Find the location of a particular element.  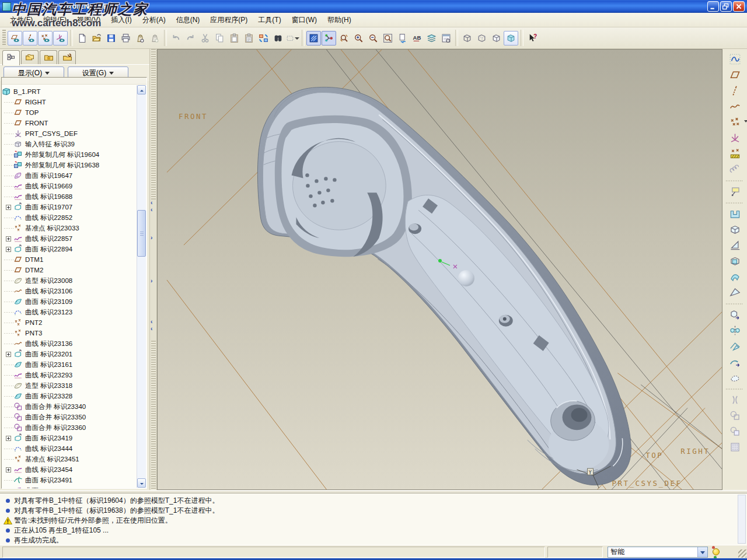

datum-plane-tool is located at coordinates (735, 75).